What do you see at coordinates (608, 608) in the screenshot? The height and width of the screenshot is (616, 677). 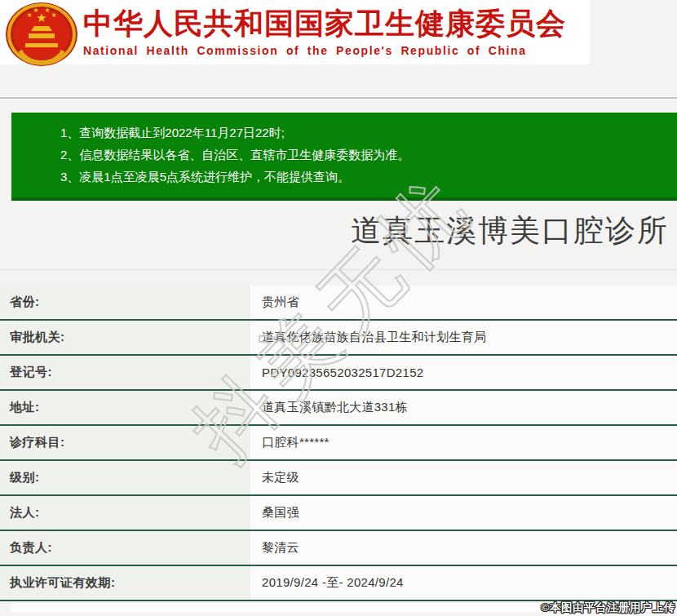 I see `upload-credit-text: ©本图由平台注册用户上传` at bounding box center [608, 608].